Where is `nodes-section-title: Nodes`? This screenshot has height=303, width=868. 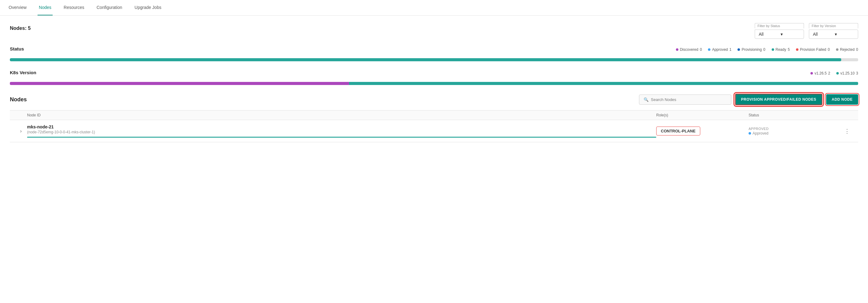
nodes-section-title: Nodes is located at coordinates (18, 100).